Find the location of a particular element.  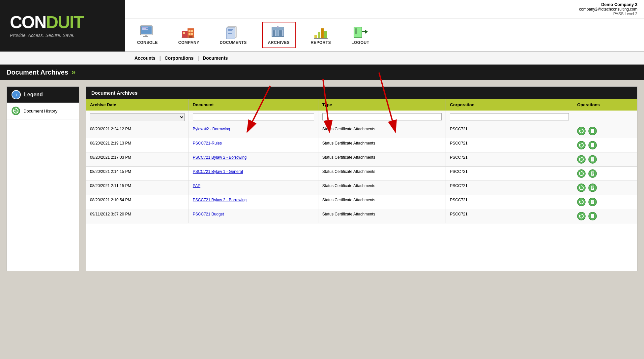

document-link: PSCC721 Bylaw 1 - General is located at coordinates (218, 172).